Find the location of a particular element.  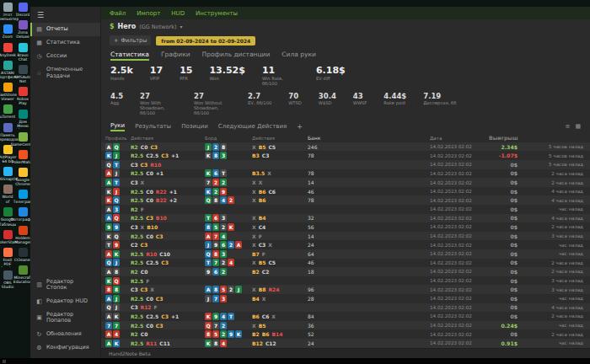

action-token: C2.5 is located at coordinates (152, 263).